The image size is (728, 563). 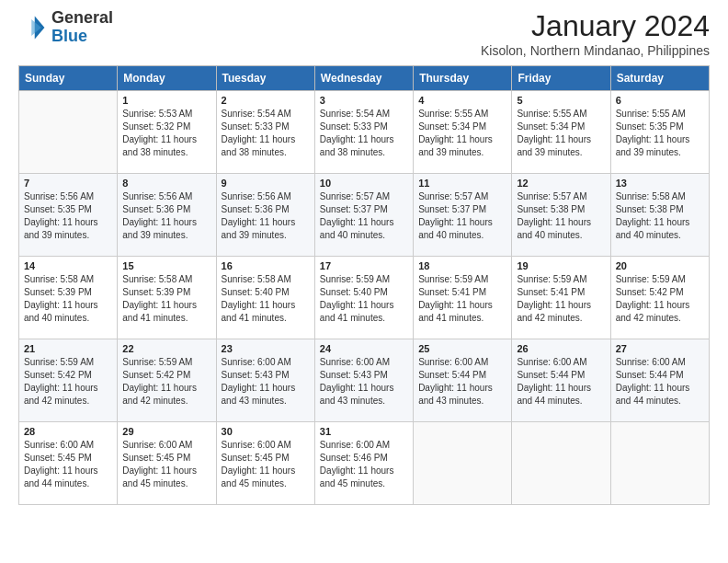 I want to click on location-title: Kisolon, Northern Mindanao, Philippines, so click(x=596, y=51).